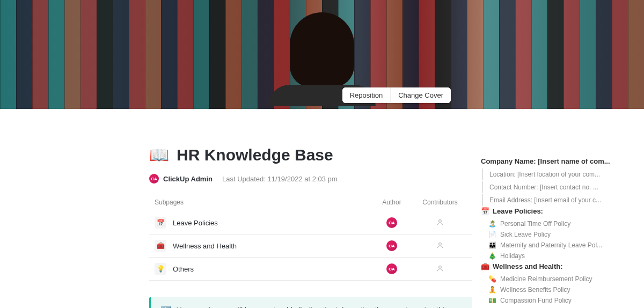 The image size is (644, 308). I want to click on email-field: Email Address: [Insert email of your c..…, so click(555, 200).